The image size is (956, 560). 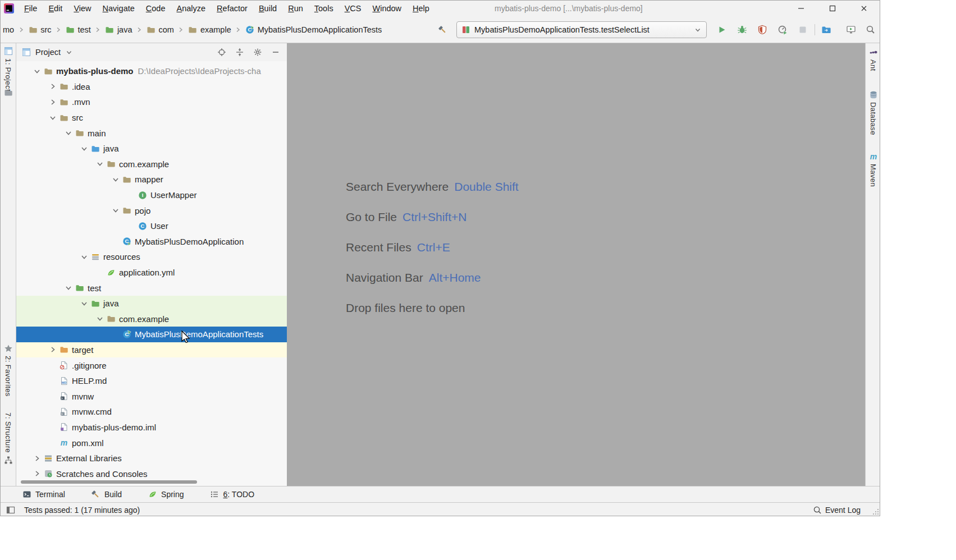 What do you see at coordinates (268, 8) in the screenshot?
I see `menu-build: Build` at bounding box center [268, 8].